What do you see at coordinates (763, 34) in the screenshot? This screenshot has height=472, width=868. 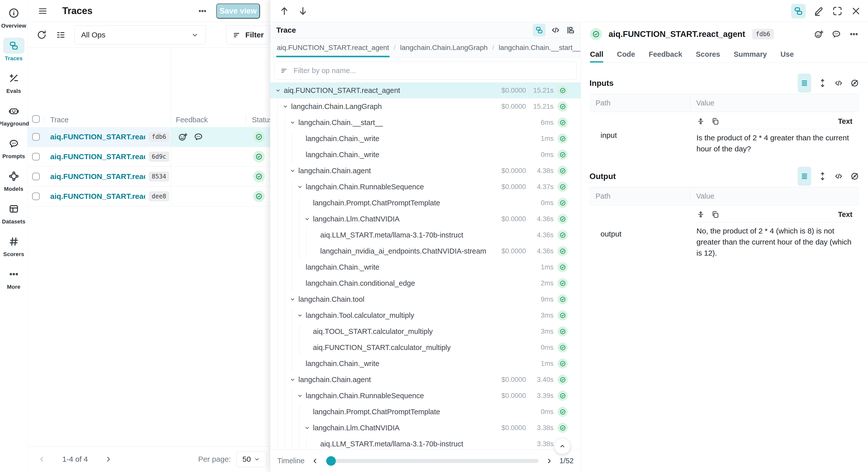 I see `call-id-badge: fdb6` at bounding box center [763, 34].